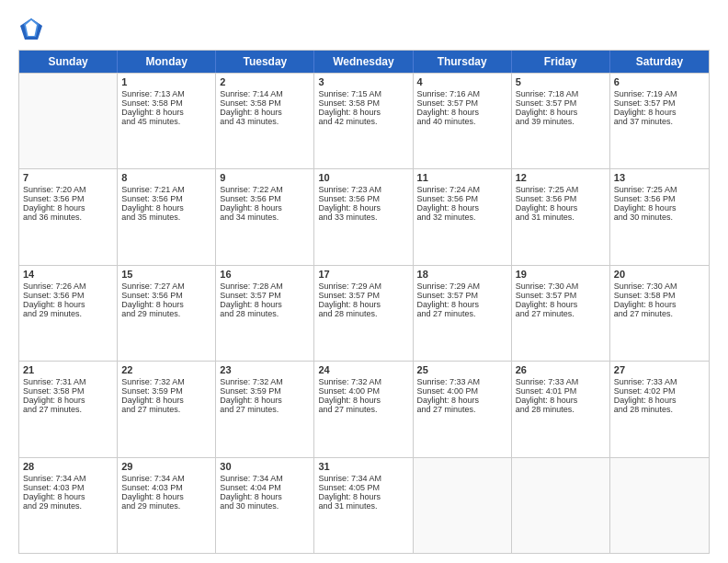  Describe the element at coordinates (462, 370) in the screenshot. I see `day-number: 25` at that location.